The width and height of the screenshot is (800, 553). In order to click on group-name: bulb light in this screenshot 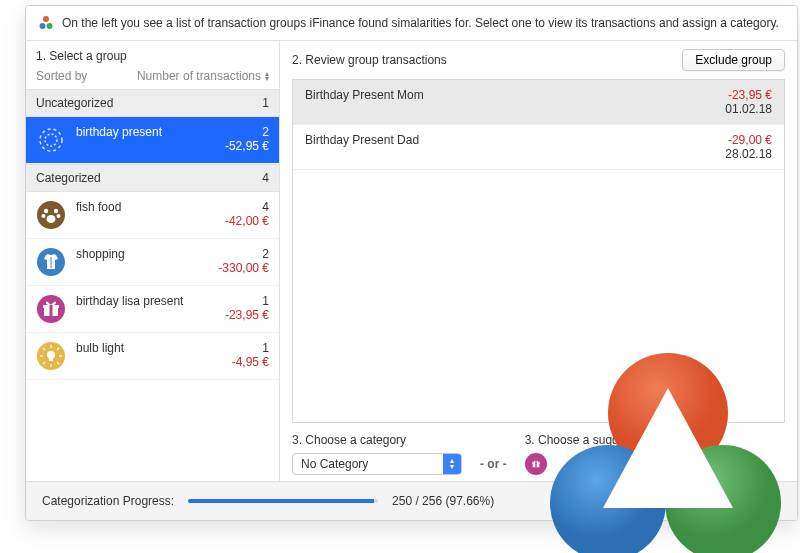, I will do `click(132, 348)`.